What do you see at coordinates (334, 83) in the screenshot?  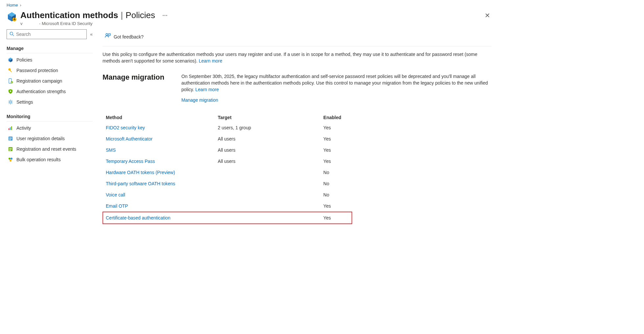 I see `migration-description: On September 30th, 2025, the legacy mult…` at bounding box center [334, 83].